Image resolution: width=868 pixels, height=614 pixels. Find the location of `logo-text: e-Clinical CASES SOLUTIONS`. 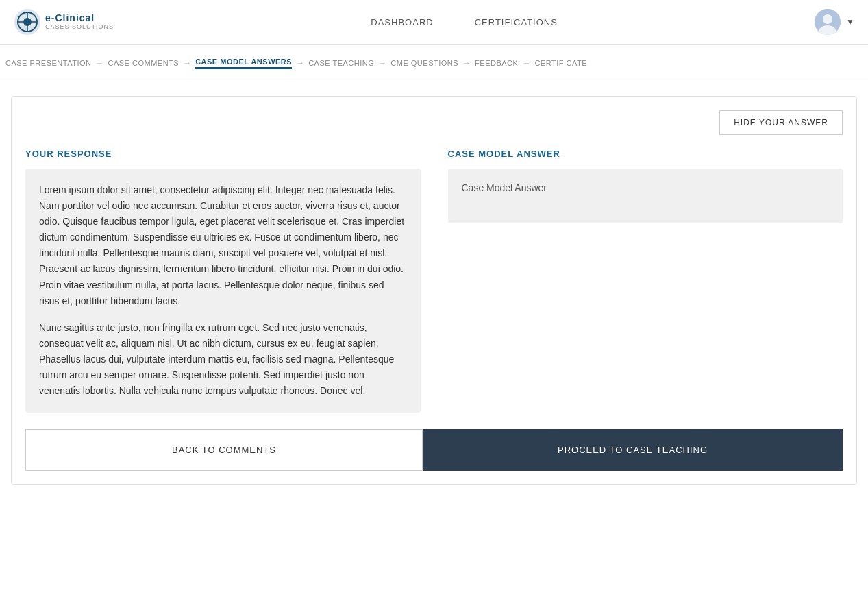

logo-text: e-Clinical CASES SOLUTIONS is located at coordinates (79, 22).